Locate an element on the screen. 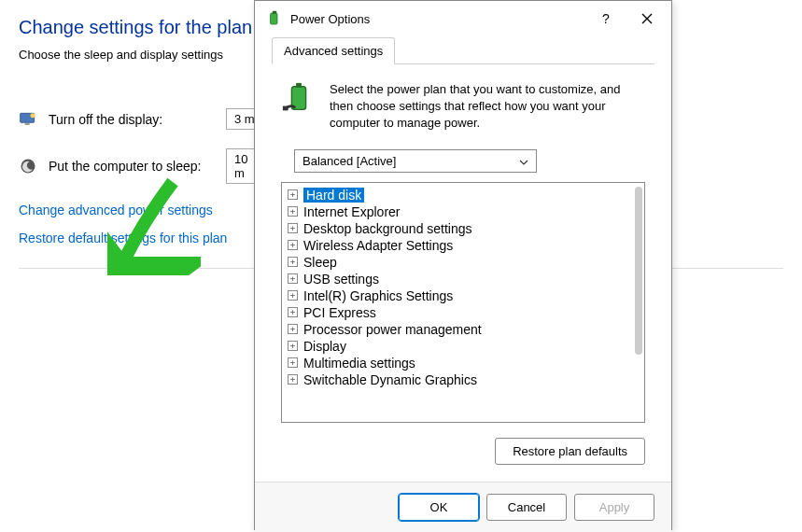 This screenshot has height=532, width=802. instruction-text: Select the power plan that you want to c… is located at coordinates (487, 106).